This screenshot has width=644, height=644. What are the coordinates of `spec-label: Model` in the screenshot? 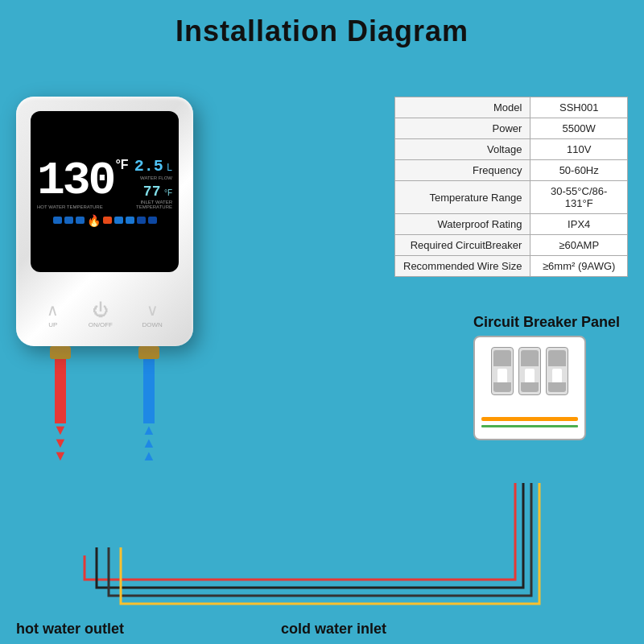 It's located at (463, 108).